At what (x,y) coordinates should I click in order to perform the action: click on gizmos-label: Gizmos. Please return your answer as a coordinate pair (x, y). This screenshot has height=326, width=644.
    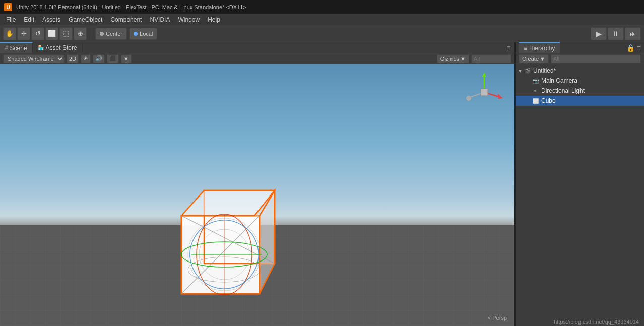
    Looking at the image, I should click on (449, 59).